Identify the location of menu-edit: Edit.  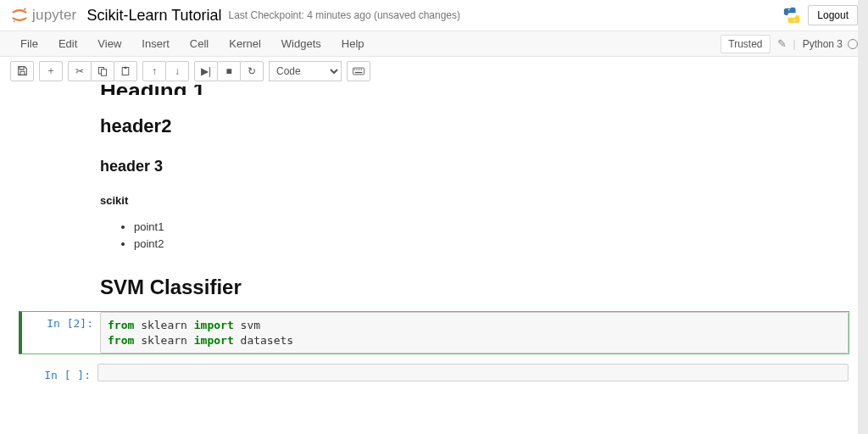
(68, 44).